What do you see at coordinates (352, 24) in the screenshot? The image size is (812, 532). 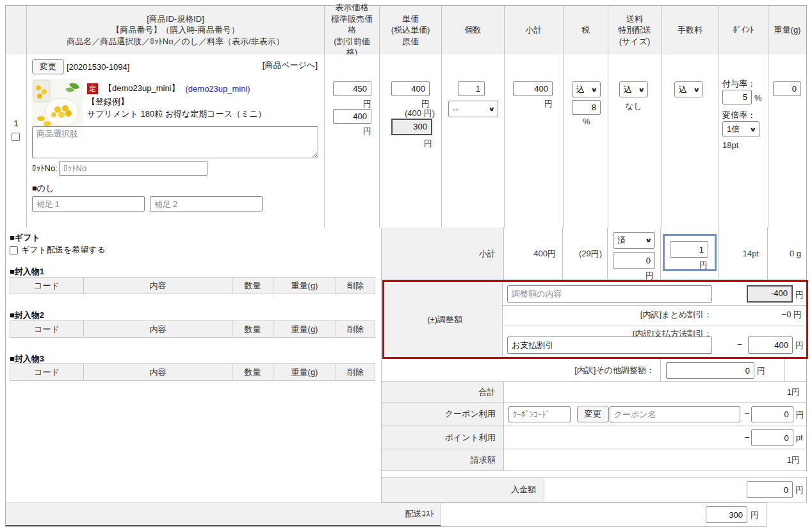 I see `header-display-price-l2: 標準販売価格` at bounding box center [352, 24].